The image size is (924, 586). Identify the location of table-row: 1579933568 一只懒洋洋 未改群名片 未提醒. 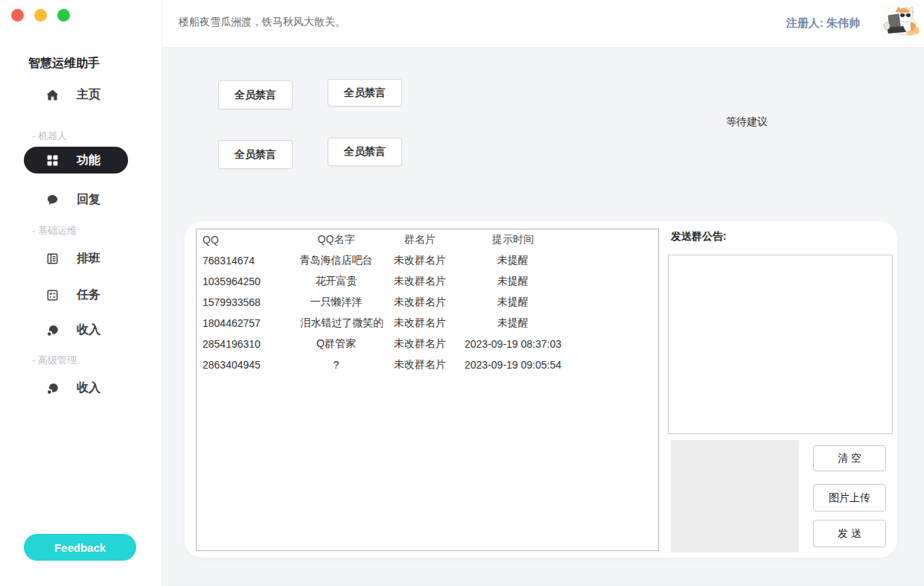
(427, 302).